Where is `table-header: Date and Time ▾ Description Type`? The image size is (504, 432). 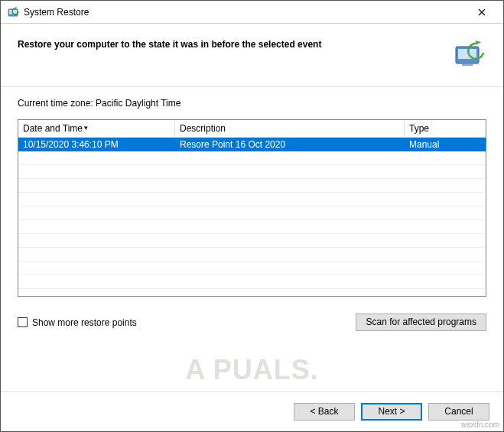 table-header: Date and Time ▾ Description Type is located at coordinates (252, 128).